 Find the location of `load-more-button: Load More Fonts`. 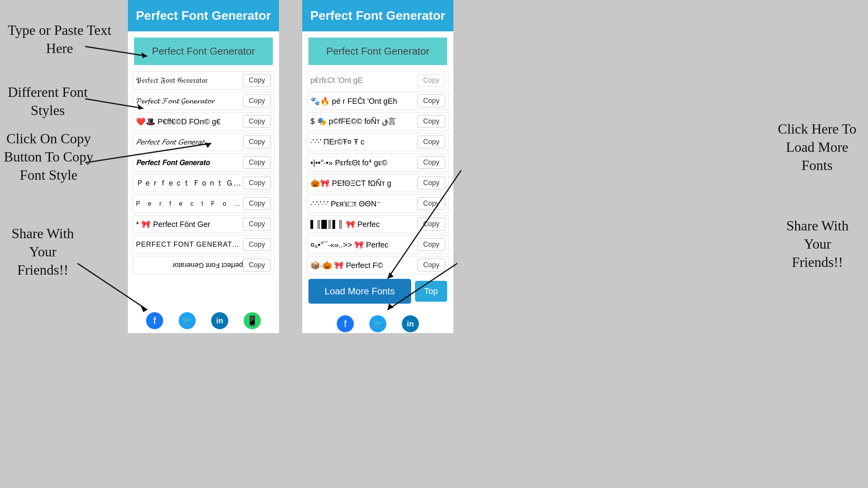

load-more-button: Load More Fonts is located at coordinates (360, 291).